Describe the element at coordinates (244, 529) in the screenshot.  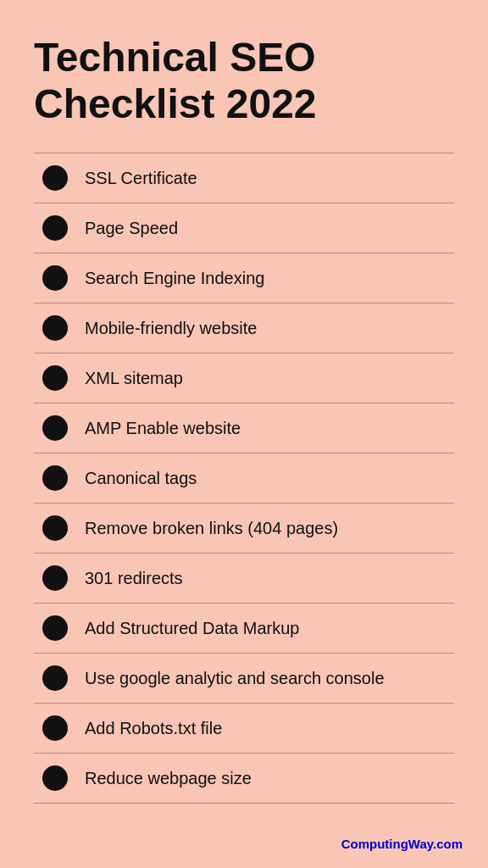
I see `list-item: Remove broken links (404 pages)` at that location.